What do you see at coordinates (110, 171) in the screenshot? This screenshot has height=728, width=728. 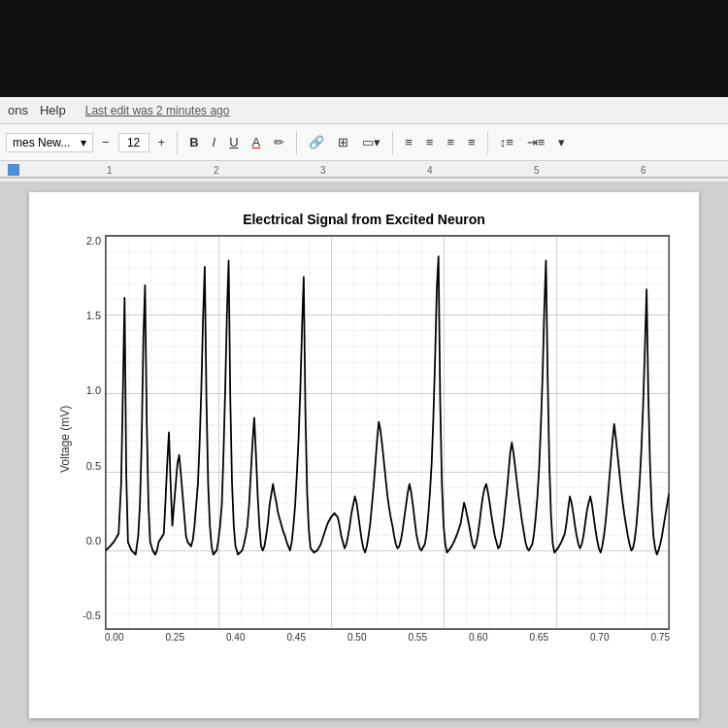 I see `svg-text: 1` at bounding box center [110, 171].